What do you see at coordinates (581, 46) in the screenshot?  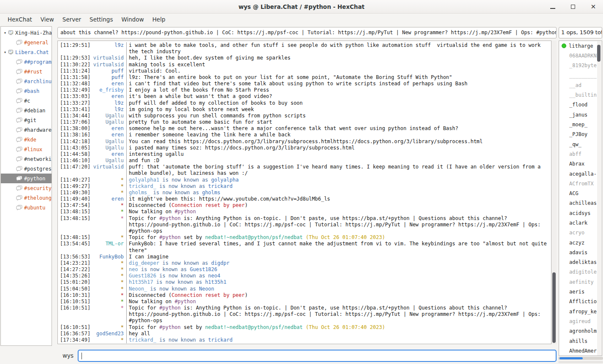 I see `user-name: litharge` at bounding box center [581, 46].